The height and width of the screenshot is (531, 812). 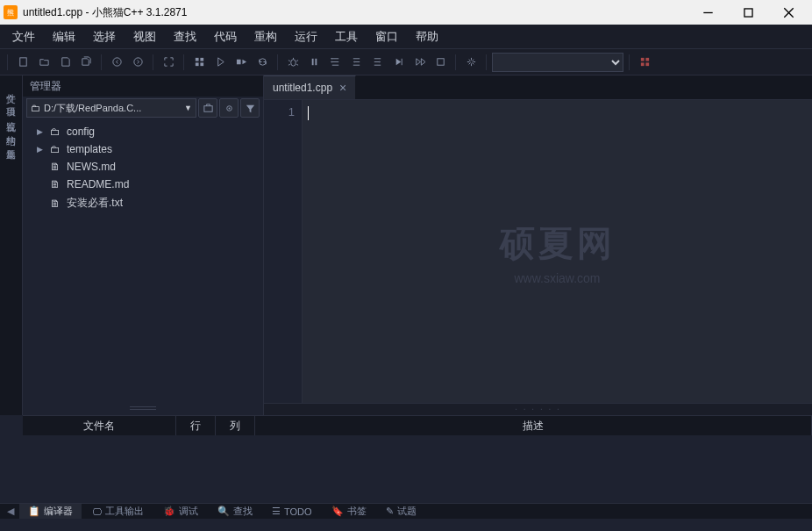 What do you see at coordinates (168, 62) in the screenshot?
I see `fullscreen-button` at bounding box center [168, 62].